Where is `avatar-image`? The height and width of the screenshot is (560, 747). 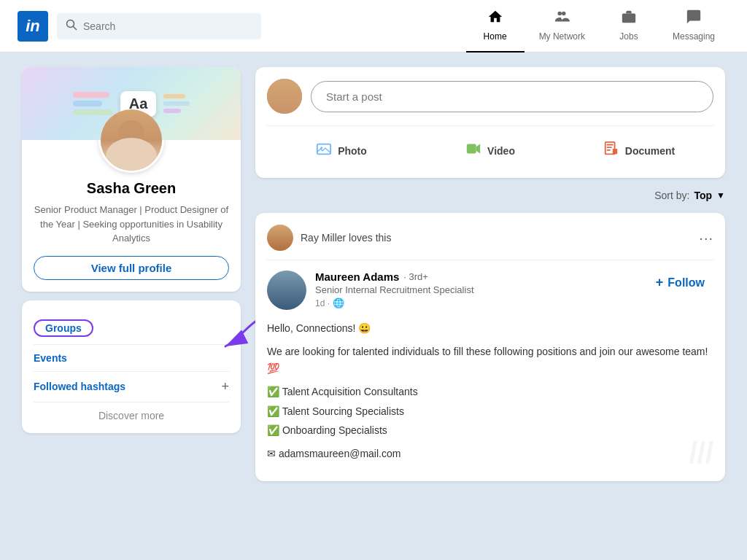
avatar-image is located at coordinates (131, 140).